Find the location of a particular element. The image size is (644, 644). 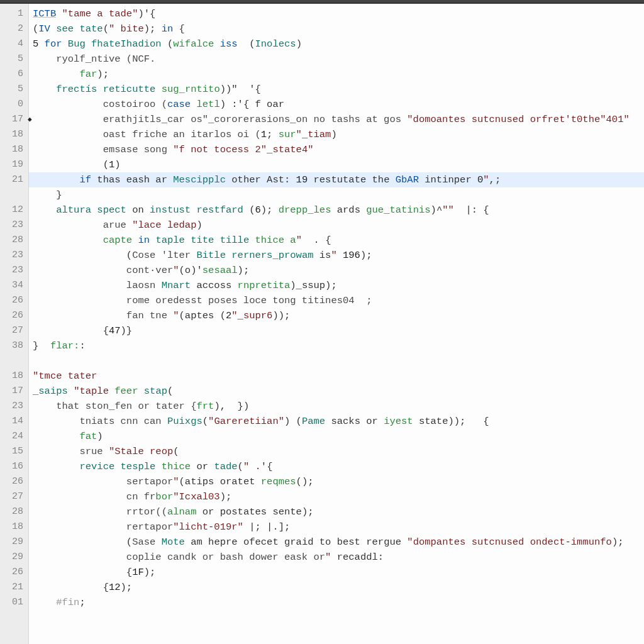

code-line: costoiroo (case letl) :'{ f oar is located at coordinates (336, 104).